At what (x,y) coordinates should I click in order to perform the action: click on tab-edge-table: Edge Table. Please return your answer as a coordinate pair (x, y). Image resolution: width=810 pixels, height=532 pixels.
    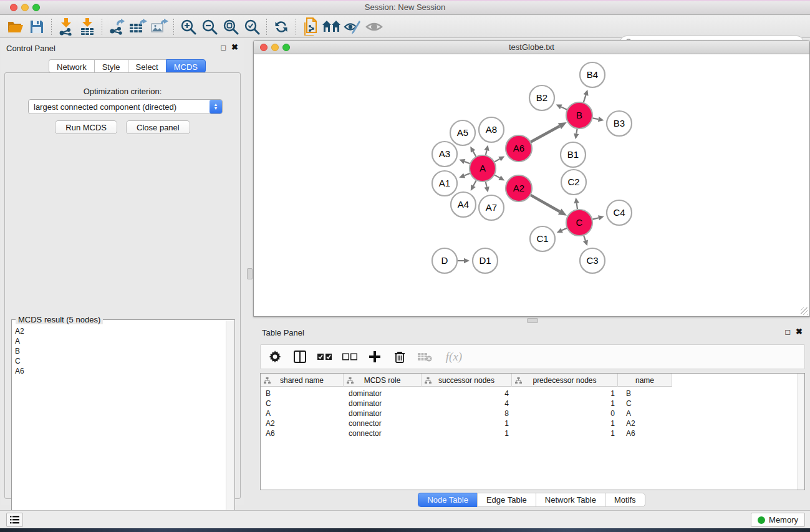
    Looking at the image, I should click on (506, 500).